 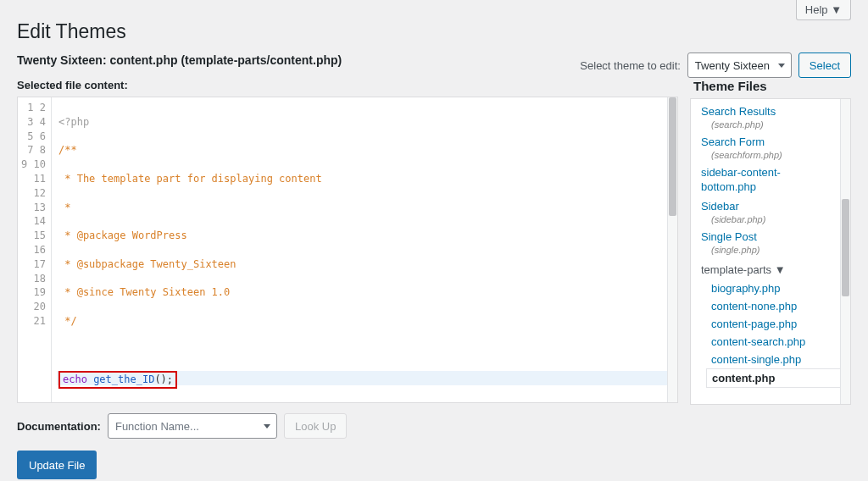 I want to click on documentation-select: Function Name..., so click(x=192, y=426).